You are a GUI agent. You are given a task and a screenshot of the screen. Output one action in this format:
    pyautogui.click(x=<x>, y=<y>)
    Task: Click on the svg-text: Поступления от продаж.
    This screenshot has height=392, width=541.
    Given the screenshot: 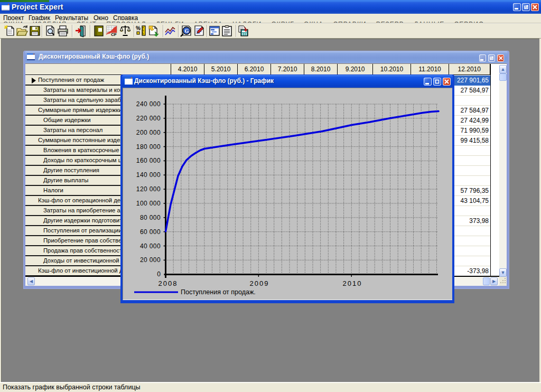 What is the action you would take?
    pyautogui.click(x=218, y=292)
    